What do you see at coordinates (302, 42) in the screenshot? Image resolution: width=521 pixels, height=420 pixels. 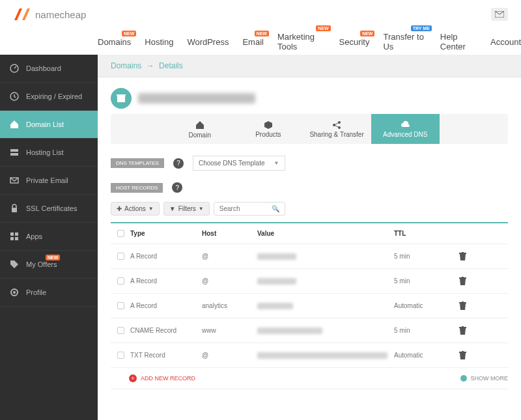 I see `topnav-item: Marketing ToolsNEW` at bounding box center [302, 42].